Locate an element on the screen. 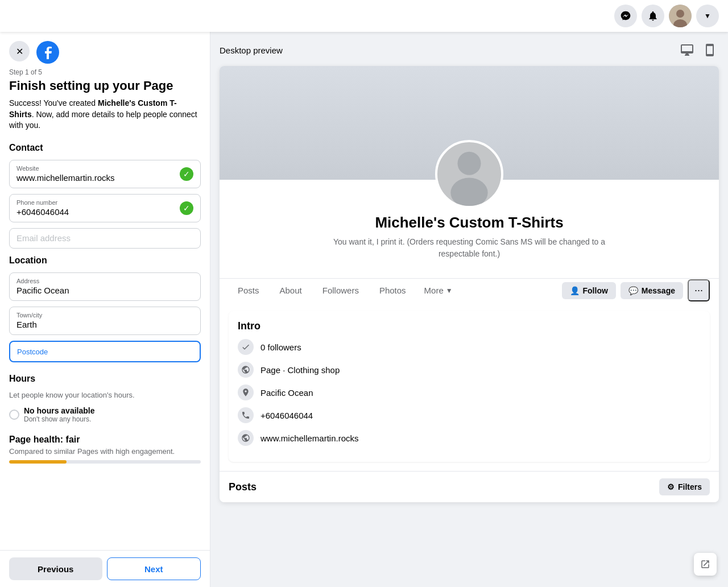 The width and height of the screenshot is (728, 587). top-nav: ▼ is located at coordinates (364, 16).